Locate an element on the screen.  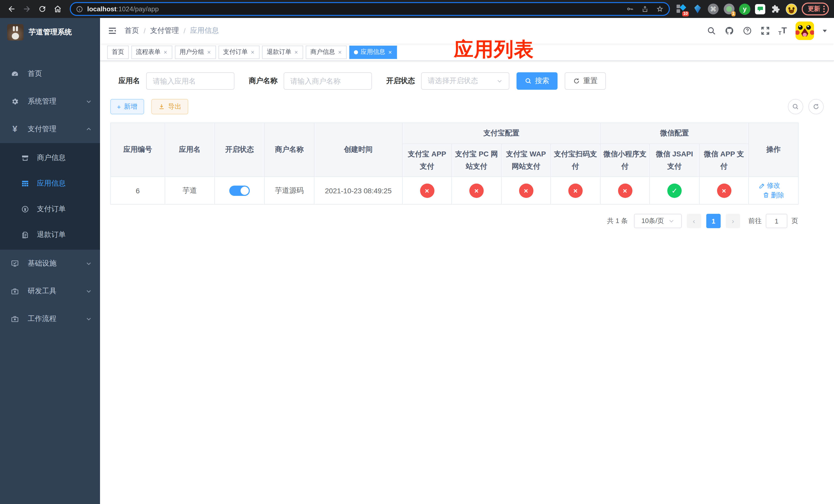
tag-app-info: 应用信息× is located at coordinates (373, 52).